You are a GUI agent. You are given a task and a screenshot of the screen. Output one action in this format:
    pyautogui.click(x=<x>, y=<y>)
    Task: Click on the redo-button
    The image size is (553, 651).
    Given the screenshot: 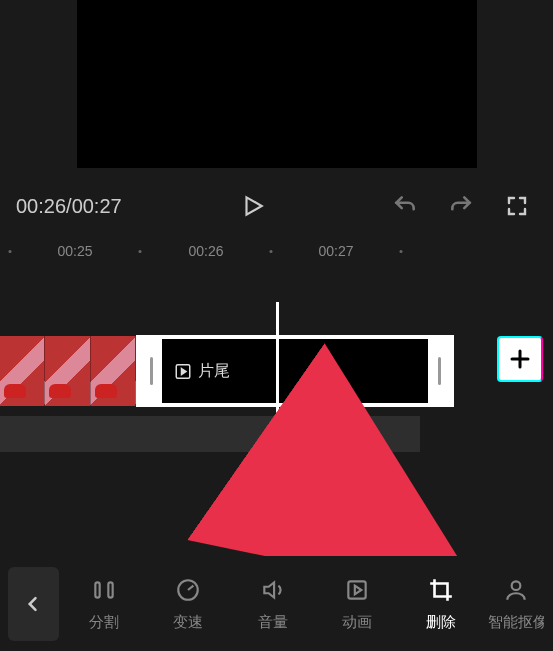 What is the action you would take?
    pyautogui.click(x=461, y=206)
    